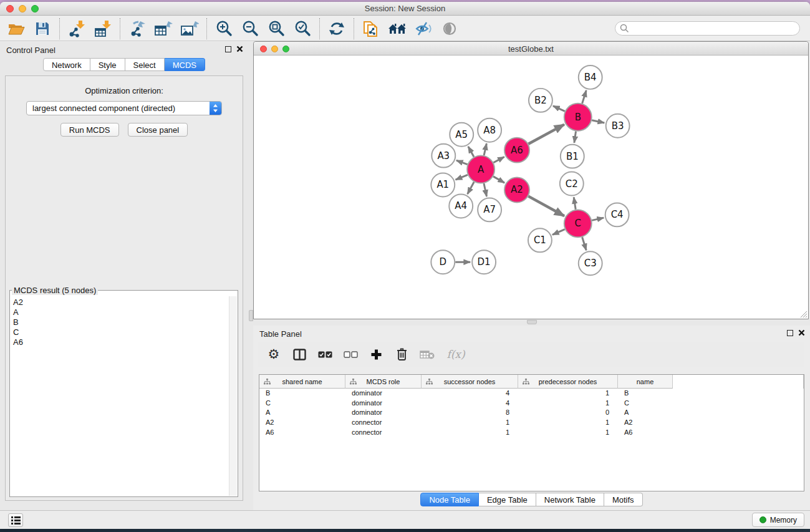 This screenshot has height=532, width=810. What do you see at coordinates (508, 500) in the screenshot?
I see `table-tab-edge-table: Edge Table` at bounding box center [508, 500].